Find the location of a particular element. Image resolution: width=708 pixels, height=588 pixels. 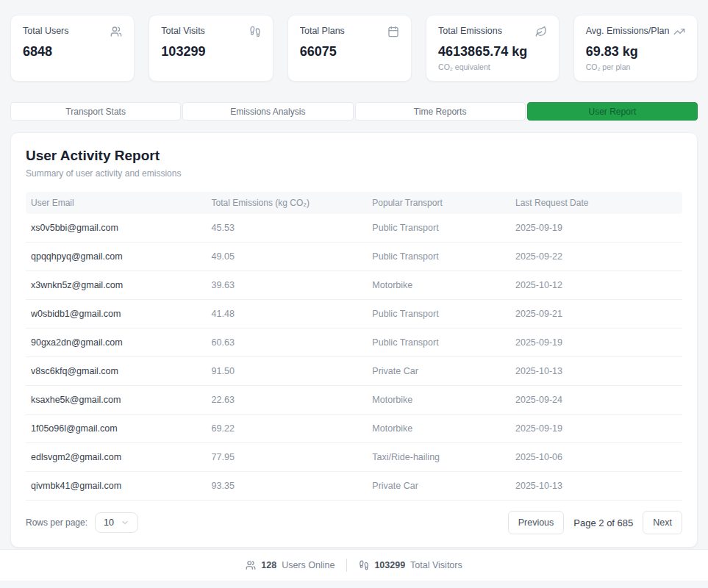

cell-emissions: 93.35 is located at coordinates (287, 486).